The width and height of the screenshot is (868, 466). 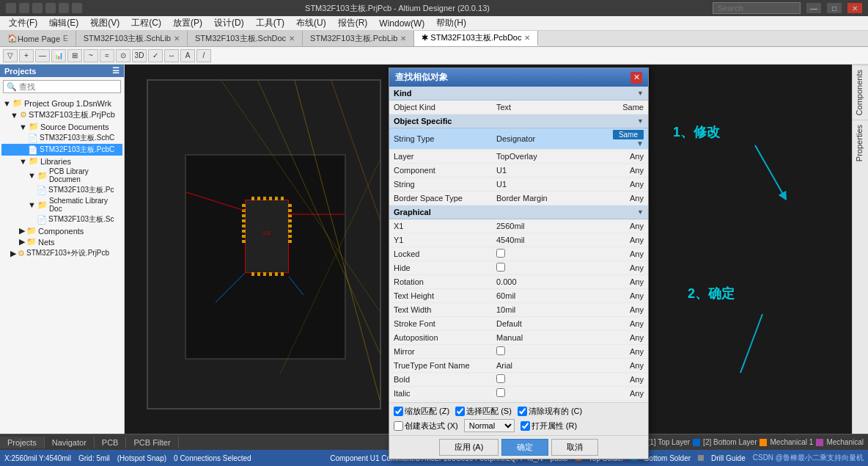 I want to click on create-expression-label: 创建表达式 (X), so click(x=426, y=426).